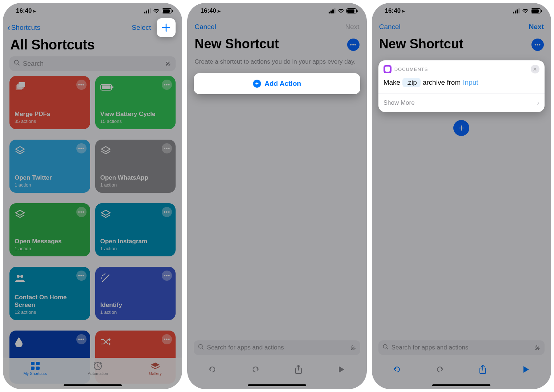 The image size is (554, 392). I want to click on action-word: Make, so click(392, 83).